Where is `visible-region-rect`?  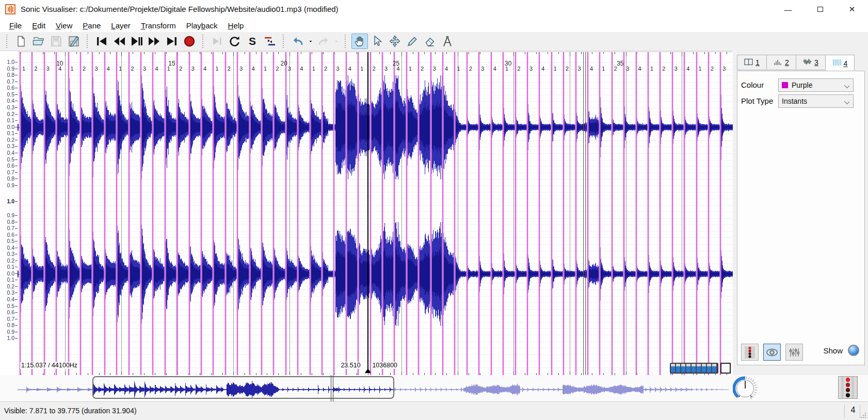 visible-region-rect is located at coordinates (244, 387).